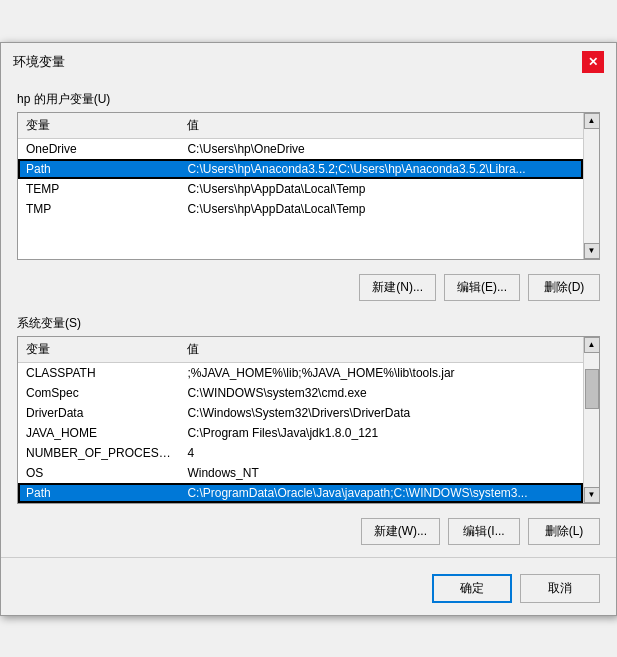 This screenshot has height=657, width=617. I want to click on sys-var-name: OS, so click(98, 473).